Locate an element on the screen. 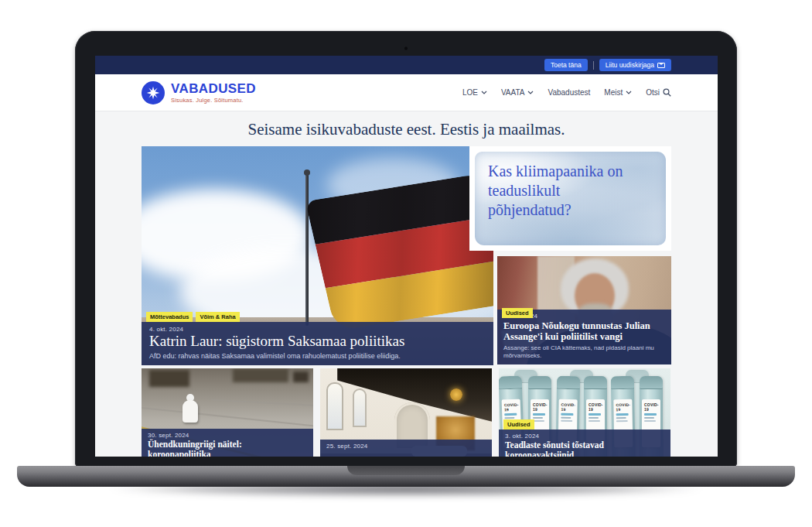 This screenshot has width=812, height=527. site-mission-headline: Seisame isikuvabaduste eest. Eestis ja m… is located at coordinates (407, 129).